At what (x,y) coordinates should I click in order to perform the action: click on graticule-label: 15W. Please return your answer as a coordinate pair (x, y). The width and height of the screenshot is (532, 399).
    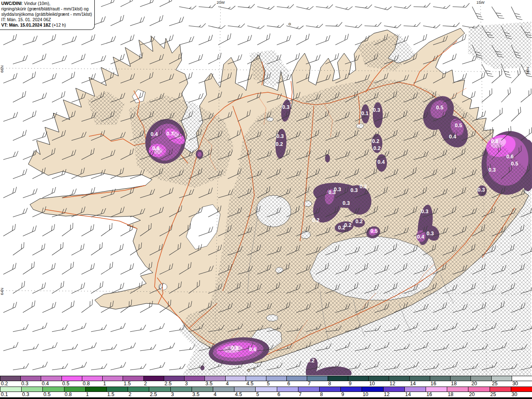
    Looking at the image, I should click on (480, 2).